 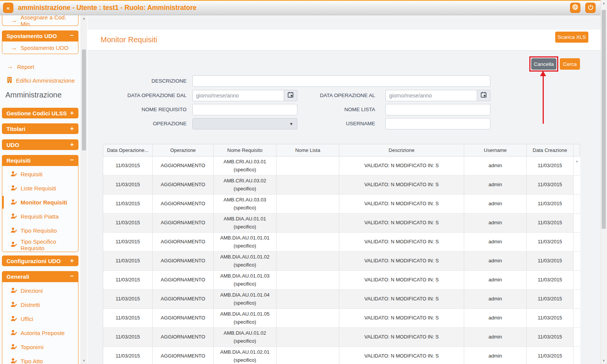 I want to click on descrizione-input, so click(x=341, y=81).